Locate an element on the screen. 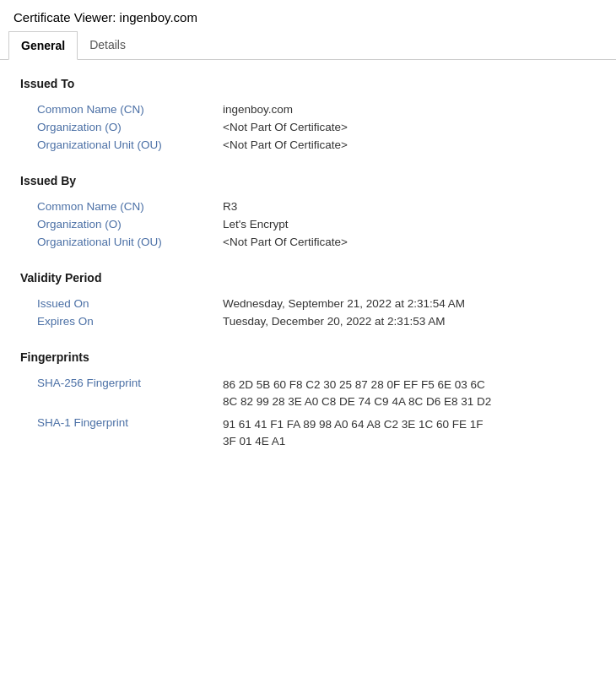  sha256-line2: 8C 82 99 28 3E A0 C8 DE 74 C9 4A 8C D6 E… is located at coordinates (357, 402).